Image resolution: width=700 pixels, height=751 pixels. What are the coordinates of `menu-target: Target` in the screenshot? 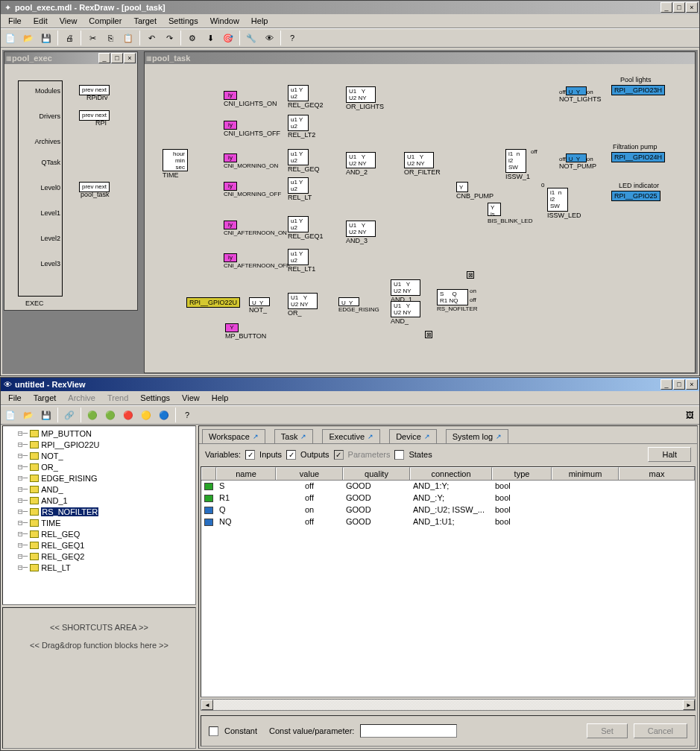 It's located at (45, 398).